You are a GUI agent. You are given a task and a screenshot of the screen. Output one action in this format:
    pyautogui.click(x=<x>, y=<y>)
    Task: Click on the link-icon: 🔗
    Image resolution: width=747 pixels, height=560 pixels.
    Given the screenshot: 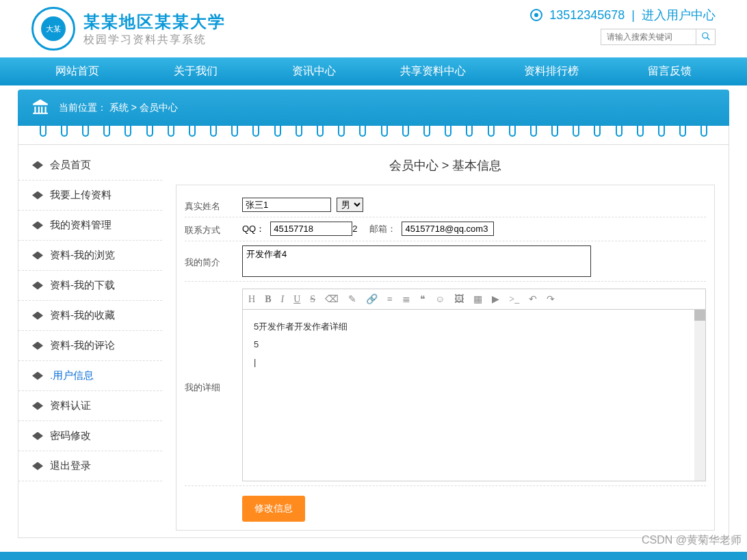 What is the action you would take?
    pyautogui.click(x=372, y=299)
    